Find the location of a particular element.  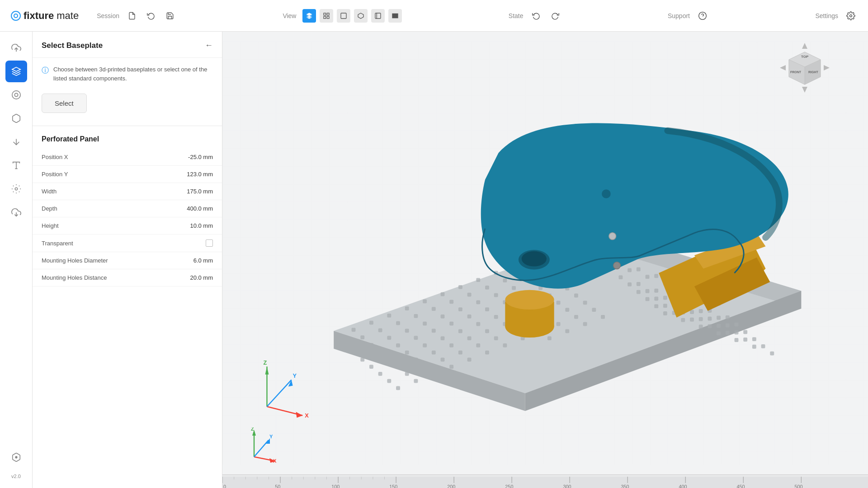

svg-text: 150 is located at coordinates (393, 486).